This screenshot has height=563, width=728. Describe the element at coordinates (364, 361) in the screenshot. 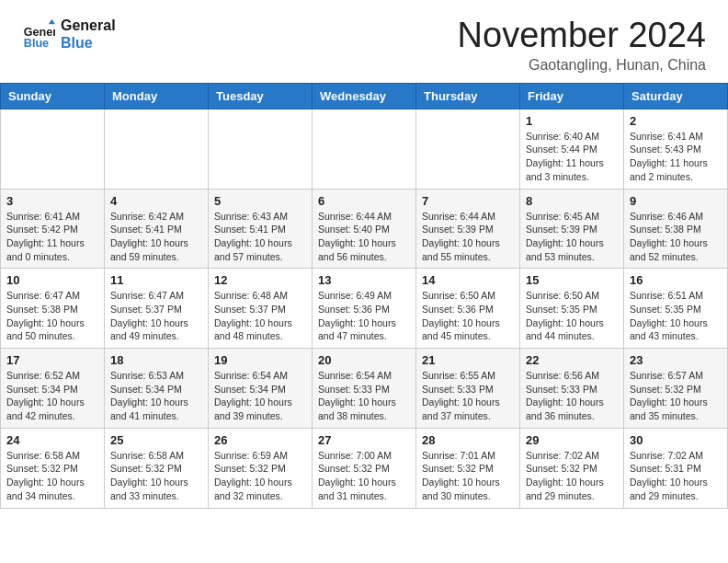

I see `day-number: 20` at that location.